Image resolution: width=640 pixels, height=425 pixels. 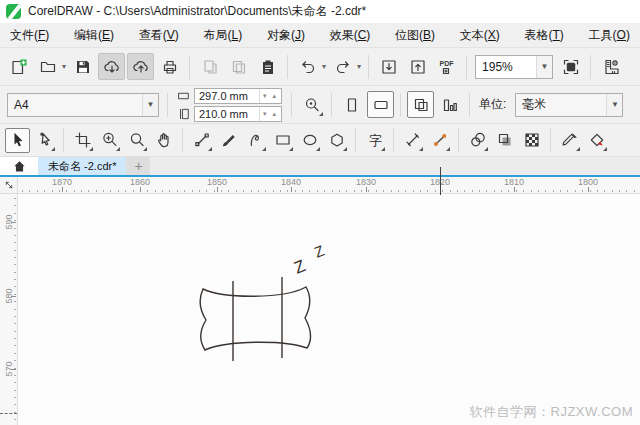 What do you see at coordinates (342, 66) in the screenshot?
I see `redo-button` at bounding box center [342, 66].